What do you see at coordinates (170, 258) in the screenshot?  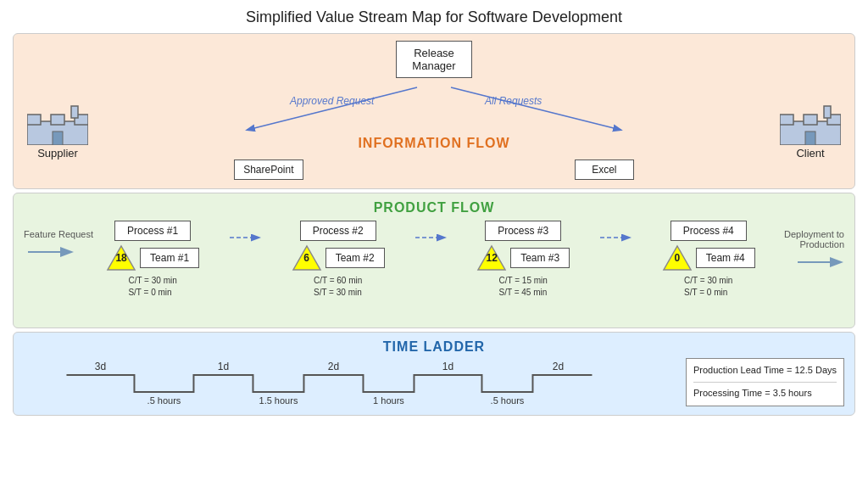 I see `team-box-1: Team #1` at bounding box center [170, 258].